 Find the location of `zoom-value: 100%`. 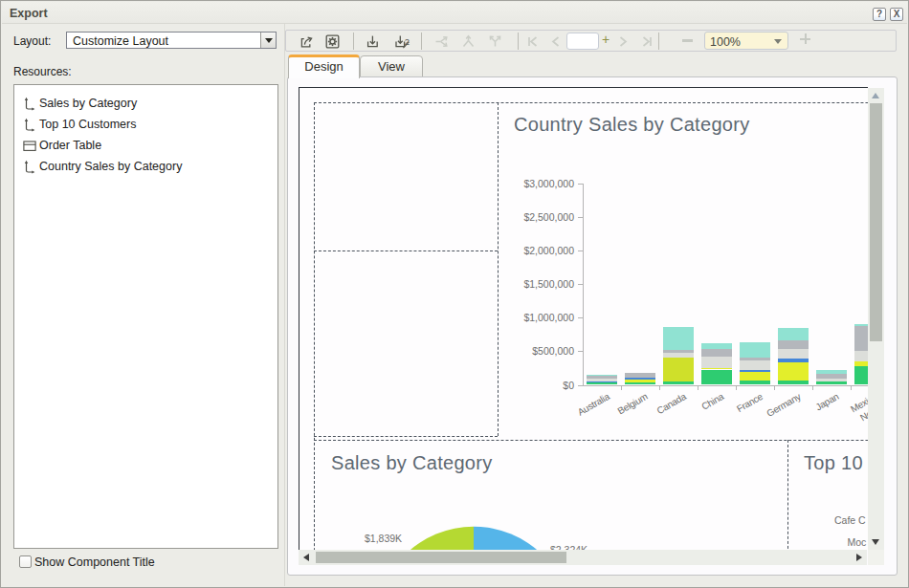

zoom-value: 100% is located at coordinates (725, 42).